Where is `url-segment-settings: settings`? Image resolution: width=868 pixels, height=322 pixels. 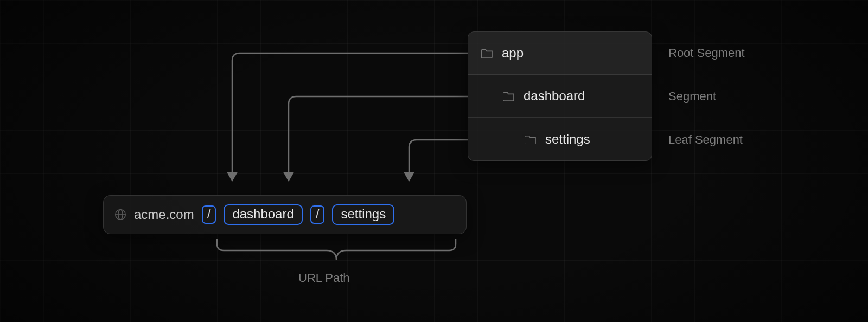
url-segment-settings: settings is located at coordinates (363, 215).